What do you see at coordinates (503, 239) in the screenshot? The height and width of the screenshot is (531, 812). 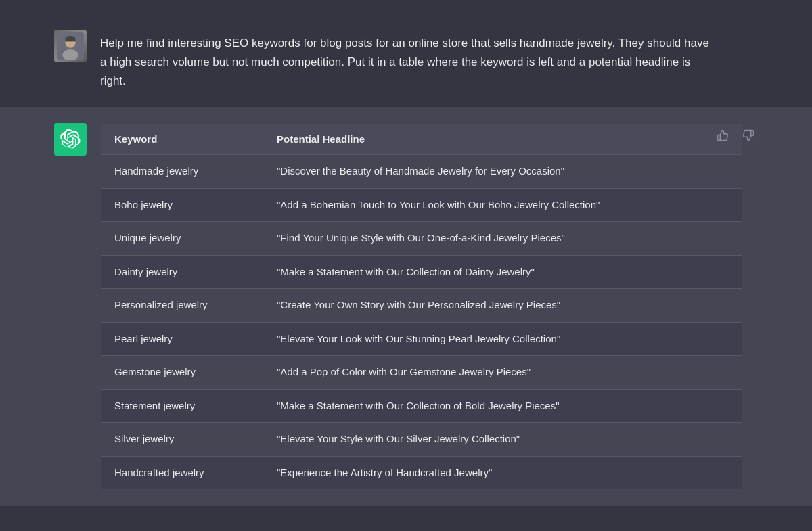 I see `headline-cell: "Find Your Unique Style with Our One-of-…` at bounding box center [503, 239].